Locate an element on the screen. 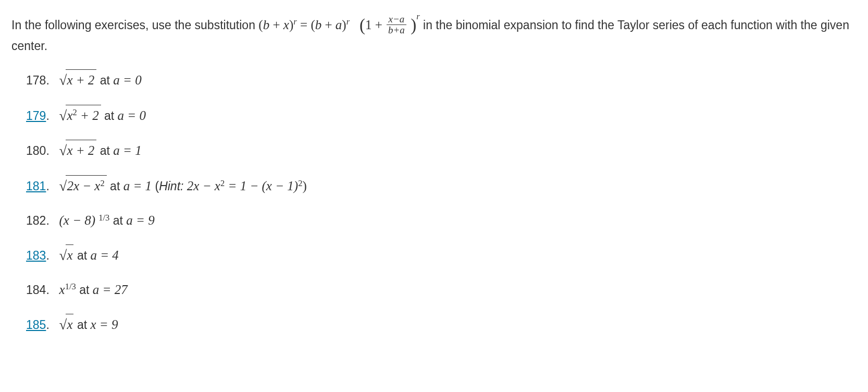 This screenshot has height=392, width=868. base-expression: x is located at coordinates (63, 290).